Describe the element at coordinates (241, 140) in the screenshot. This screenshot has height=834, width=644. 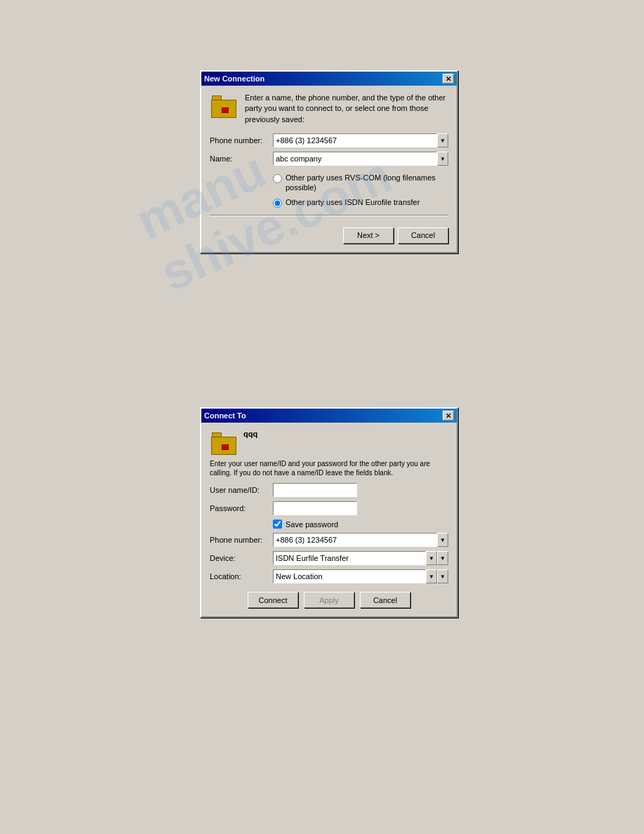
I see `phone-number-label: Phone number:` at that location.